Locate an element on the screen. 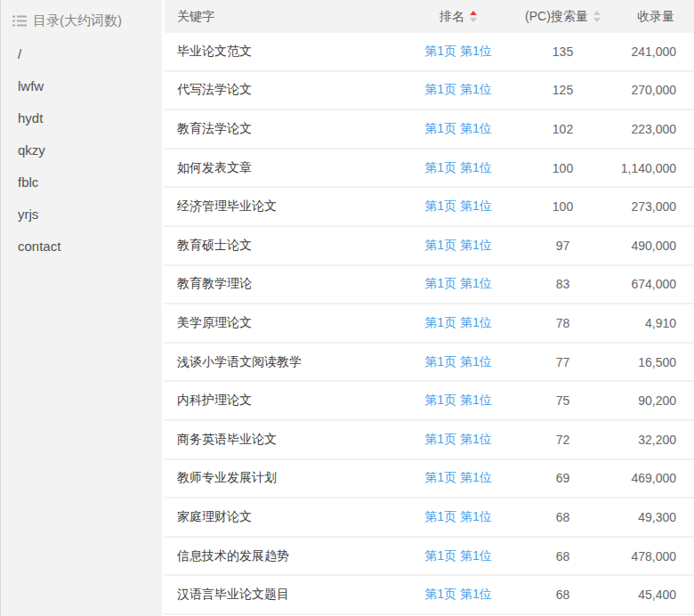 The width and height of the screenshot is (694, 616). indexed-volume-cell: 4,910 is located at coordinates (654, 323).